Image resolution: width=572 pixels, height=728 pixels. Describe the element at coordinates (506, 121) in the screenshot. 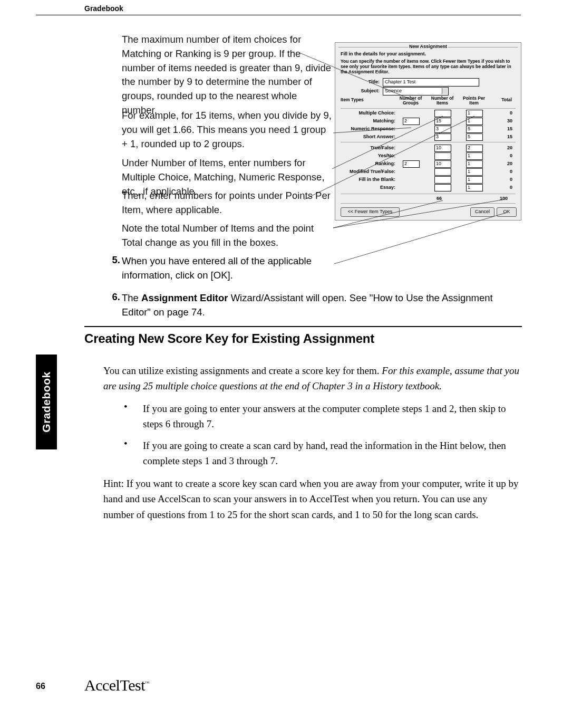

I see `row-total: 30` at that location.